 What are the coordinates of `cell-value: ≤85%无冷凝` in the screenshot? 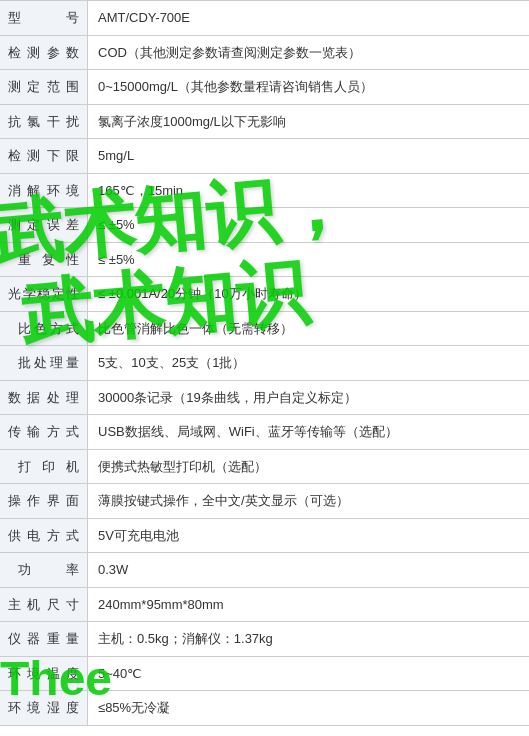 It's located at (308, 708).